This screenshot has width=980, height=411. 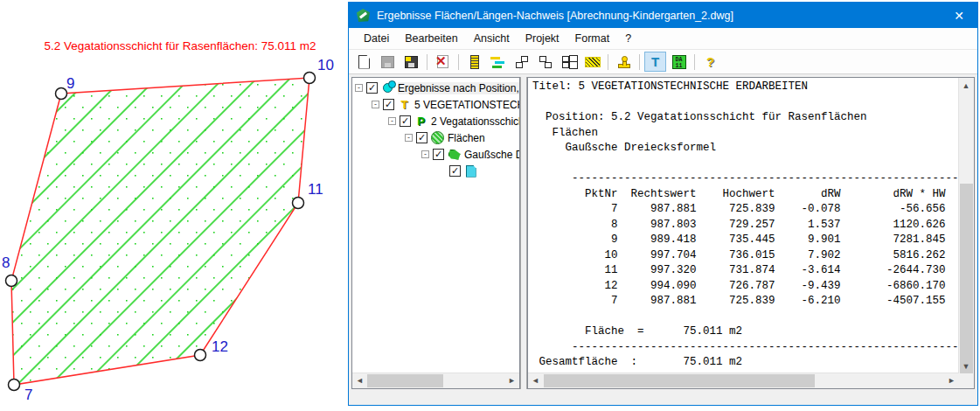 I want to click on tree-item-label: Ergebnisse nach Position, Lä, so click(x=458, y=88).